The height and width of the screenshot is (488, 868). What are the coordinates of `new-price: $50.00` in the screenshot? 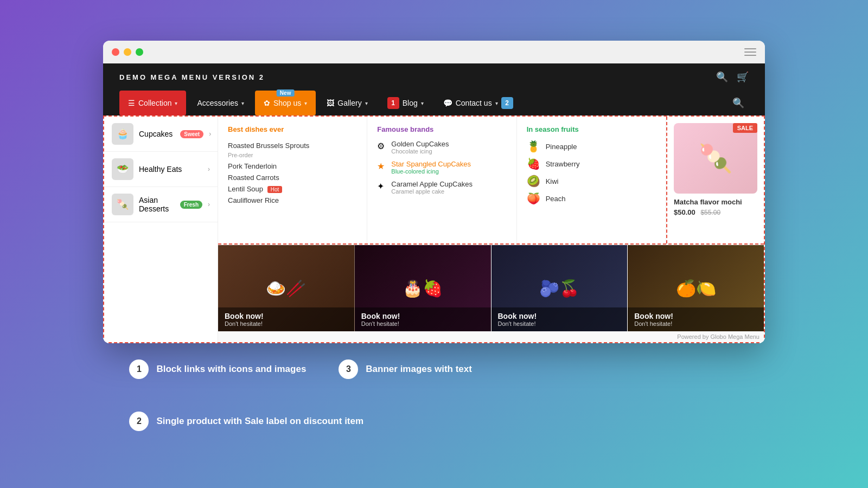 It's located at (685, 213).